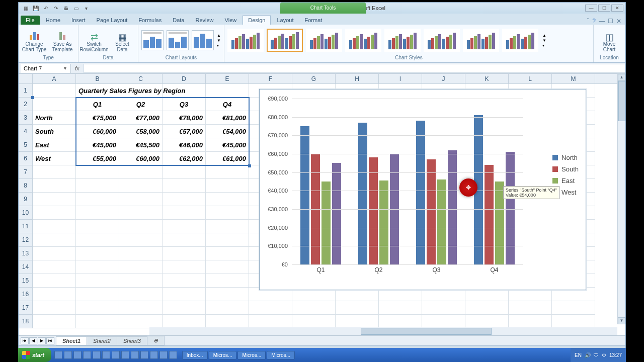  What do you see at coordinates (588, 21) in the screenshot?
I see `minimize-ribbon-icon: ˇ` at bounding box center [588, 21].